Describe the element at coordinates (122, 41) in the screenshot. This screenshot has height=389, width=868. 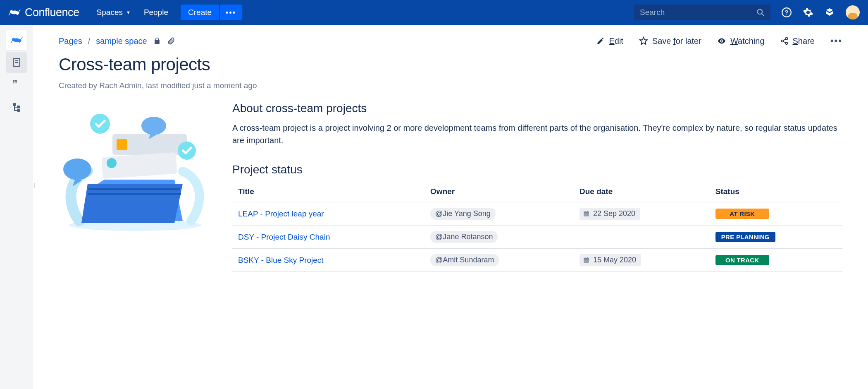
I see `breadcrumb-space: sample space` at that location.